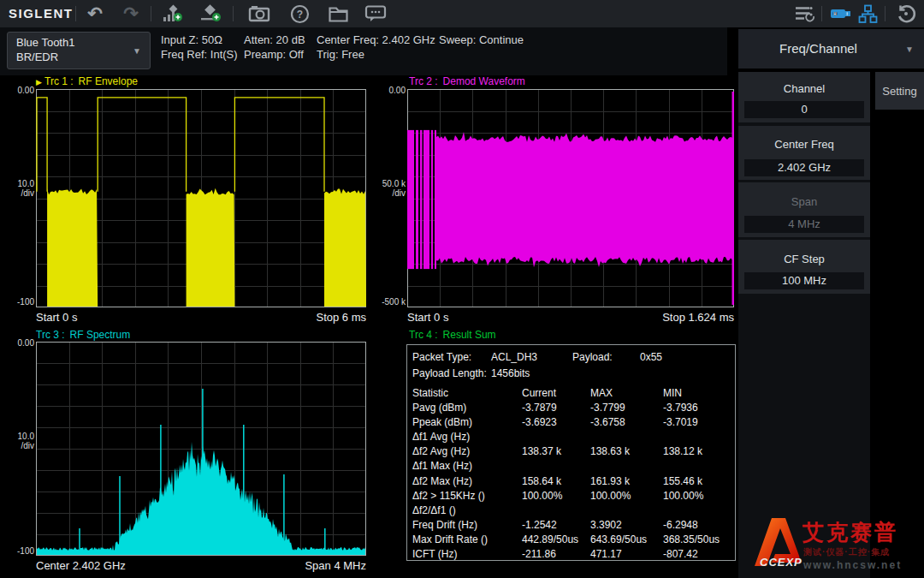  I want to click on sidebar-item-value: 4 MHz, so click(804, 224).